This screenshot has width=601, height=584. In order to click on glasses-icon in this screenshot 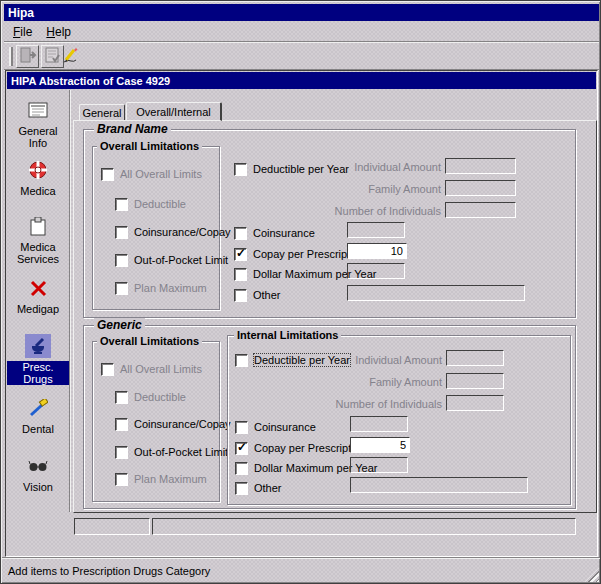, I will do `click(38, 466)`.